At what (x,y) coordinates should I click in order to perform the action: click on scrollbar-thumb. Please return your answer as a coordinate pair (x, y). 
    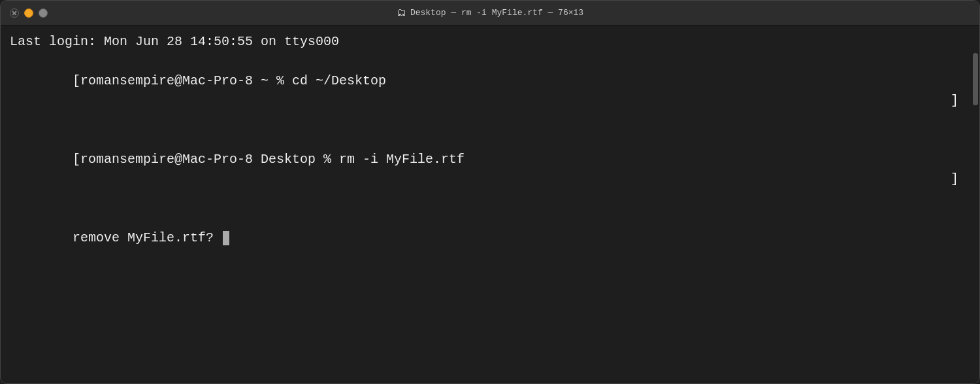
    Looking at the image, I should click on (975, 79).